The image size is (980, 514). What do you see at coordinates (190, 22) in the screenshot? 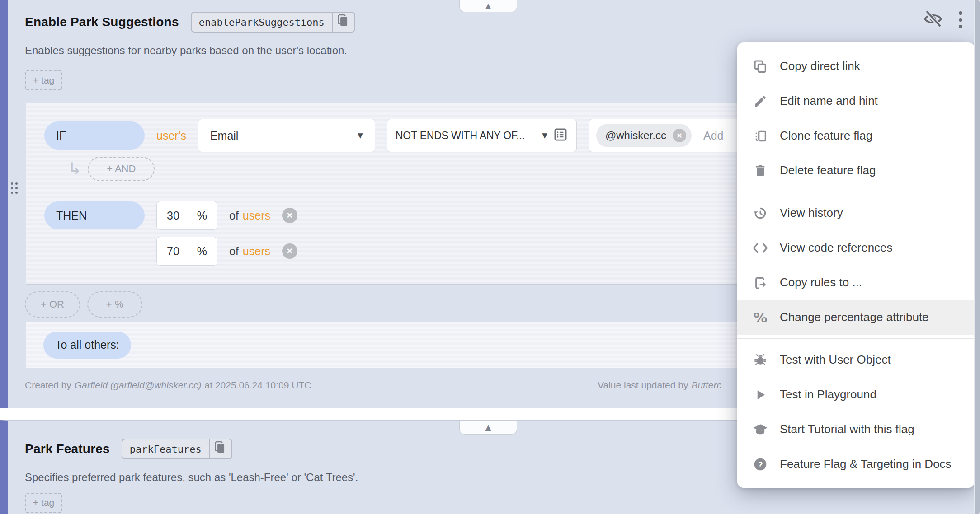
I see `flag-title-row: Enable Park Suggestions enableParkSugges…` at bounding box center [190, 22].